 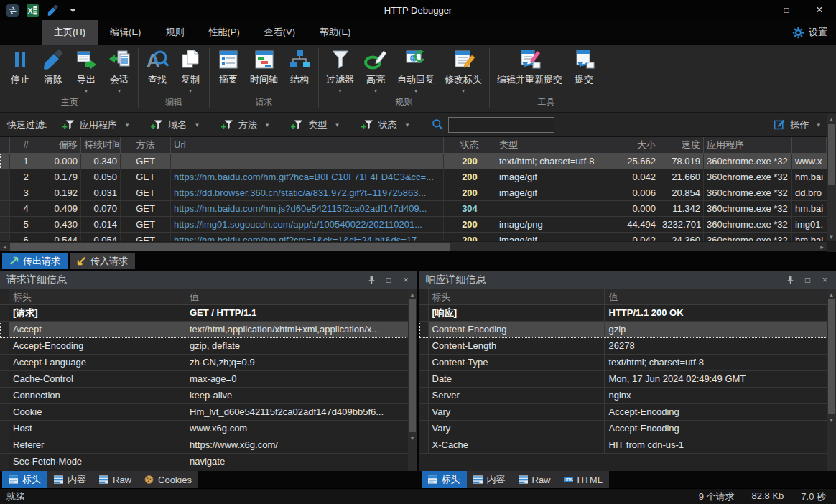 What do you see at coordinates (208, 396) in the screenshot?
I see `header-row: Connectionkeep-alive` at bounding box center [208, 396].